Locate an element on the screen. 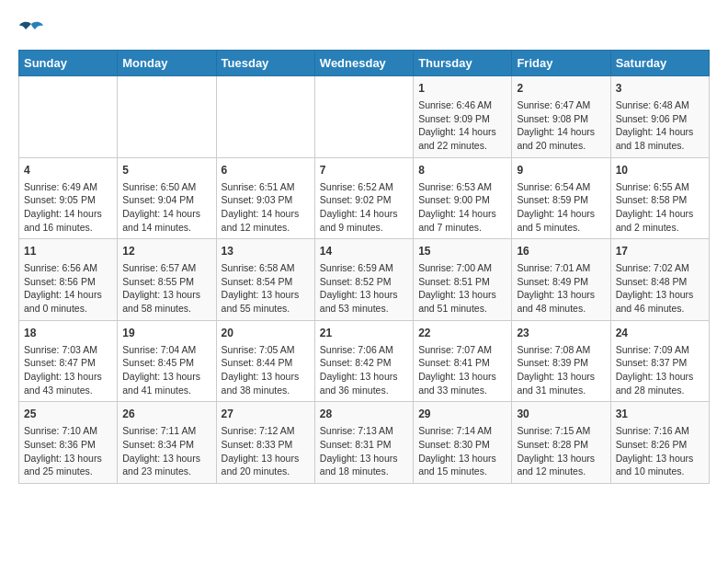 The image size is (728, 563). cell-line: Sunset: 8:55 PM is located at coordinates (158, 282).